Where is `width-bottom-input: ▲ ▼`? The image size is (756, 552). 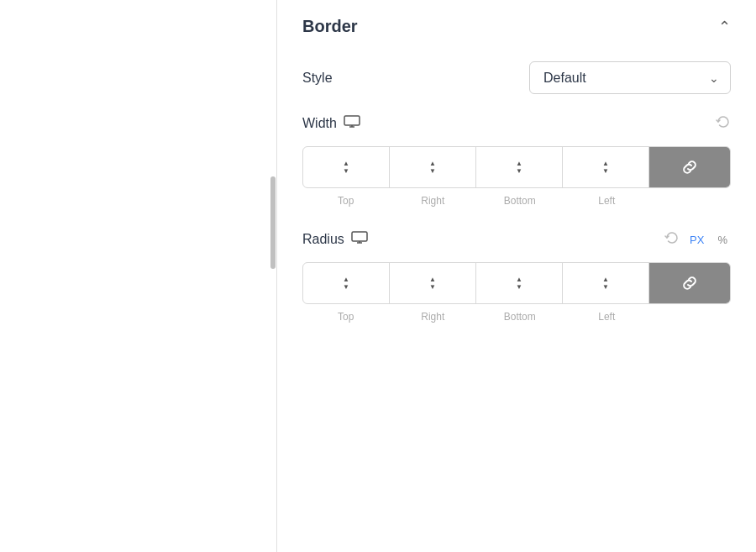 width-bottom-input: ▲ ▼ is located at coordinates (519, 167).